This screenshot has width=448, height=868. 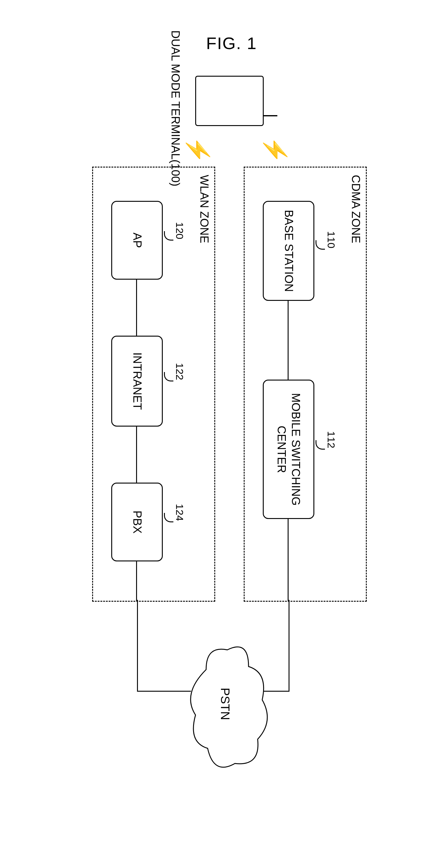 I want to click on pbx-block: PBX, so click(x=137, y=522).